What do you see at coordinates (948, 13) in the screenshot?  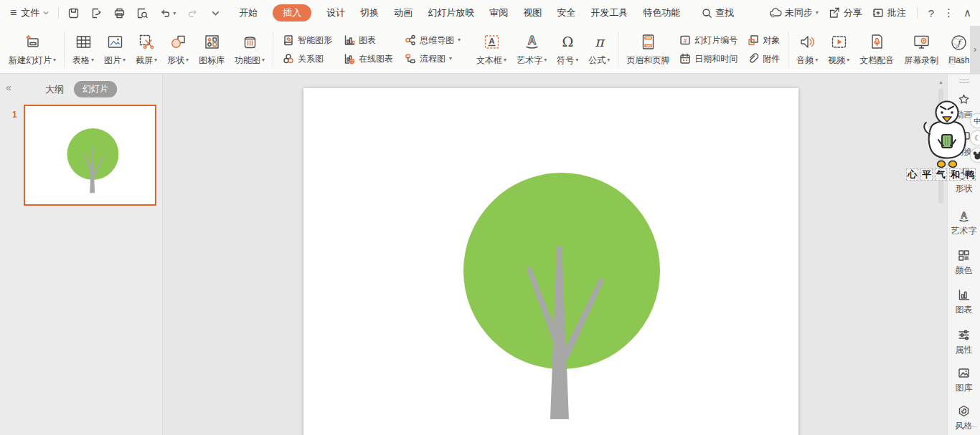 I see `more-options-button: ⋮` at bounding box center [948, 13].